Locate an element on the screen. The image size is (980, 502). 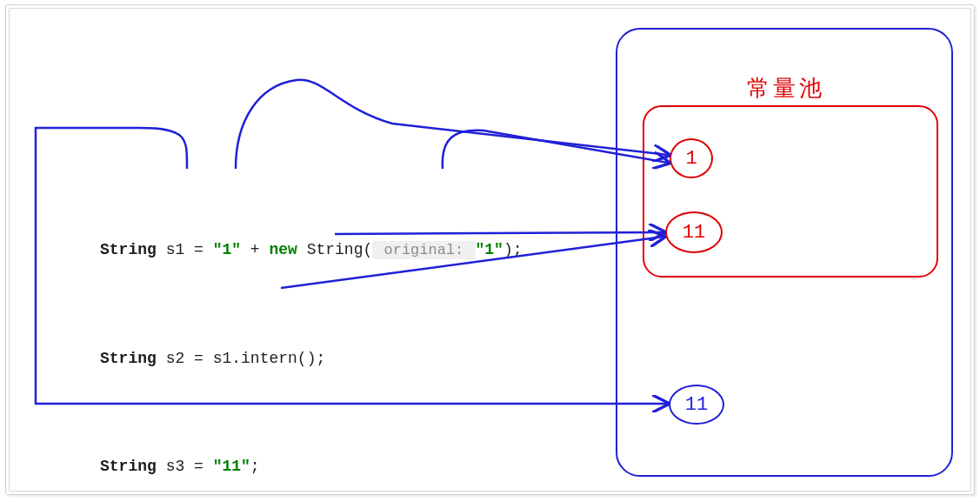
stmt-end: ); is located at coordinates (513, 250).